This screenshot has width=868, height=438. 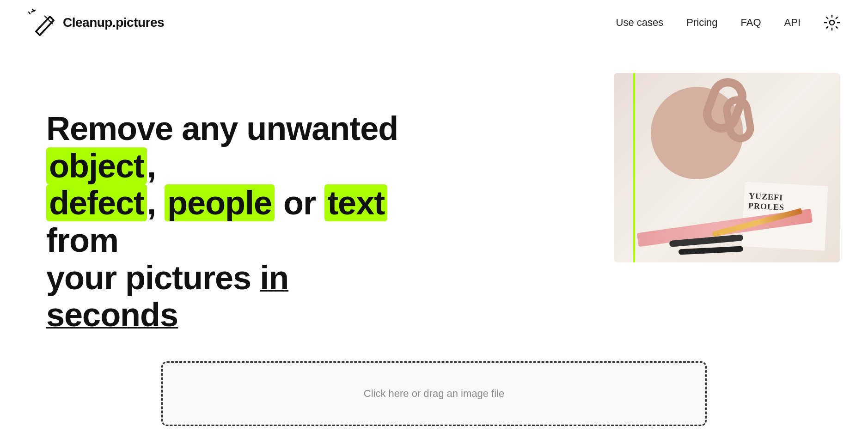 I want to click on logo: Cleanup.pictures, so click(x=96, y=23).